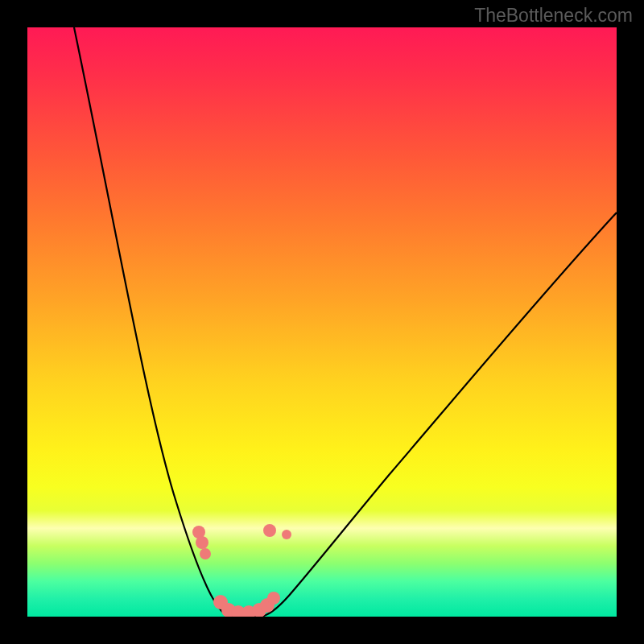 This screenshot has height=644, width=644. I want to click on watermark-text: TheBottleneck.com, so click(554, 16).